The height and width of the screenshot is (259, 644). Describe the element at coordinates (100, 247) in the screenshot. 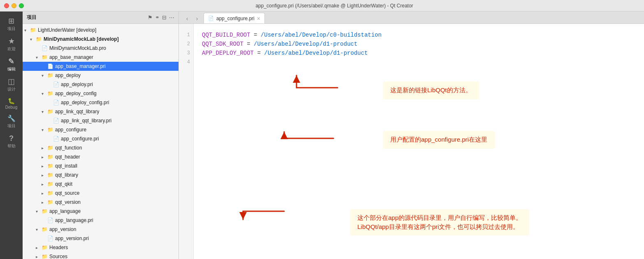

I see `tree-item-headers: ▸📁Headers` at that location.